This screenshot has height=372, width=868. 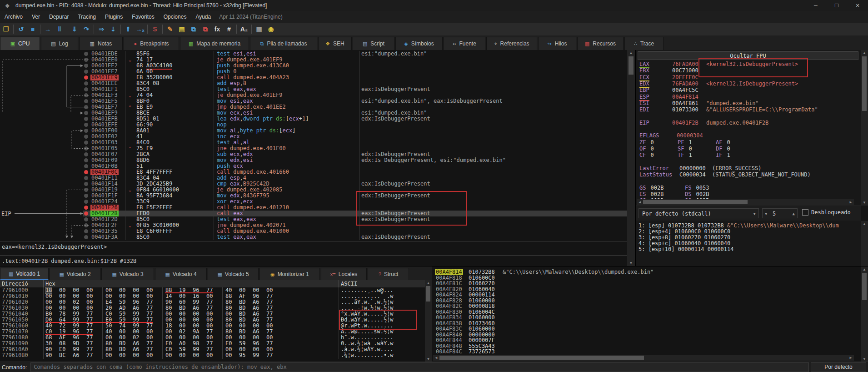 What do you see at coordinates (864, 314) in the screenshot?
I see `stack-vscrollbar: ▲▼` at bounding box center [864, 314].